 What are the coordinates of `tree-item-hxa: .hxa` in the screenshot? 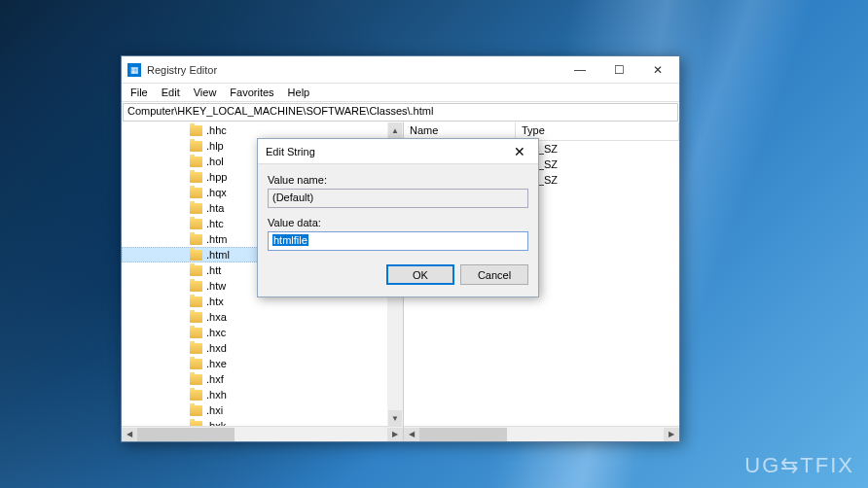 It's located at (263, 317).